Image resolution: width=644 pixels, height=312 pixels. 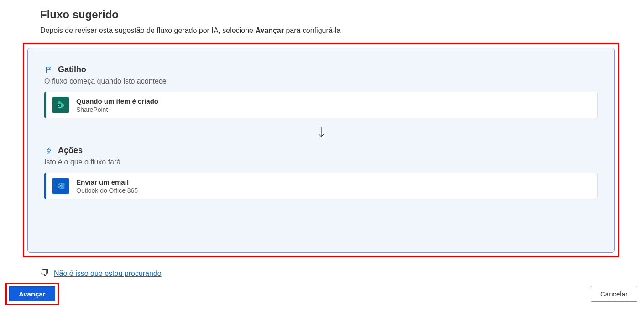 What do you see at coordinates (117, 105) in the screenshot?
I see `trigger-step-text: Quando um item é criado SharePoint` at bounding box center [117, 105].